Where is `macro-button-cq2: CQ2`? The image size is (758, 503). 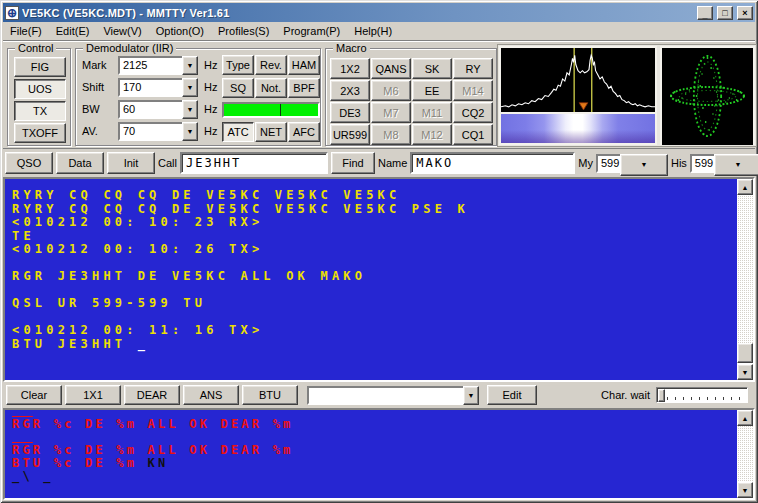
macro-button-cq2: CQ2 is located at coordinates (473, 112).